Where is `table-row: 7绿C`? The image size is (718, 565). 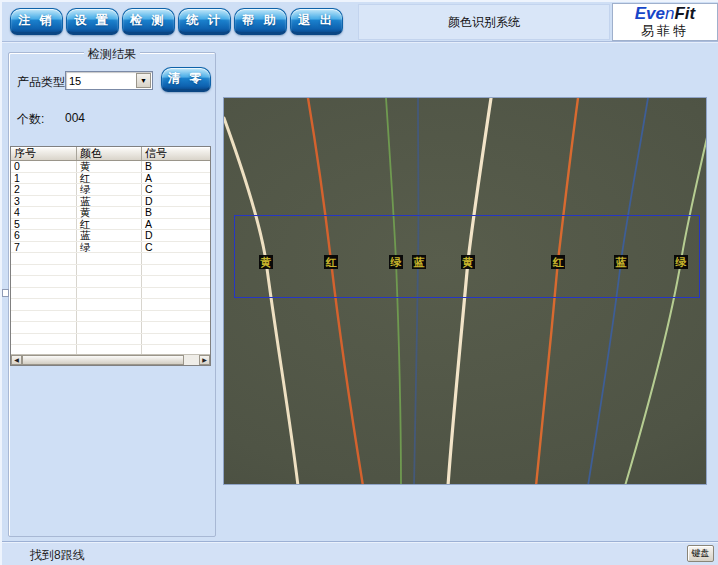 table-row: 7绿C is located at coordinates (110, 248).